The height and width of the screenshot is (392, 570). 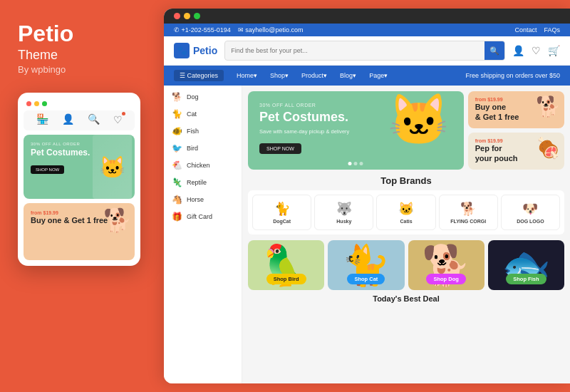 I want to click on brand-doglogo: 🐶 DOG LOGO, so click(x=530, y=212).